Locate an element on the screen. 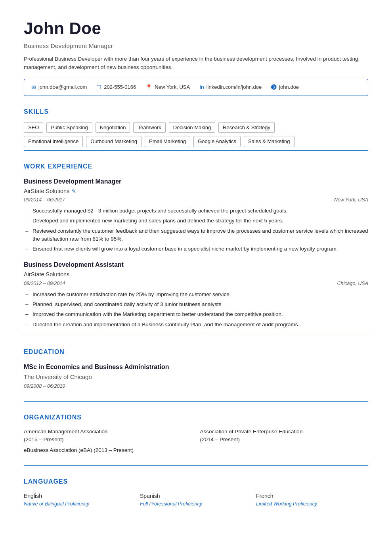  skill-tag: Outbound Marketing is located at coordinates (114, 142).